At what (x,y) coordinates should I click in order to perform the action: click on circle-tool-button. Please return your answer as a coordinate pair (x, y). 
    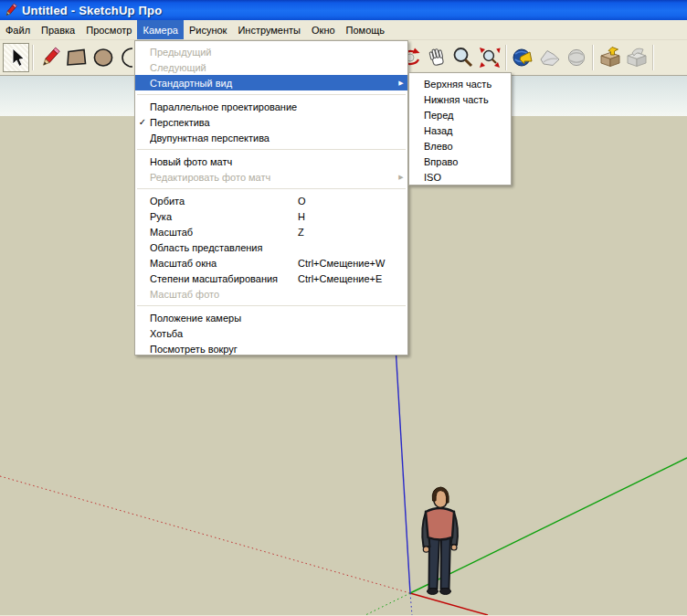
    Looking at the image, I should click on (102, 58).